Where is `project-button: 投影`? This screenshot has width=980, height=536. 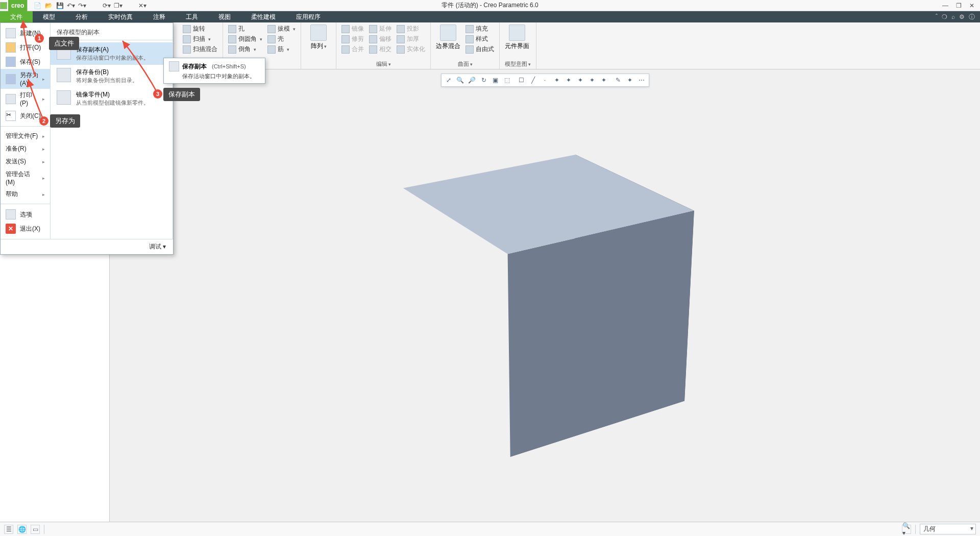
project-button: 投影 is located at coordinates (411, 29).